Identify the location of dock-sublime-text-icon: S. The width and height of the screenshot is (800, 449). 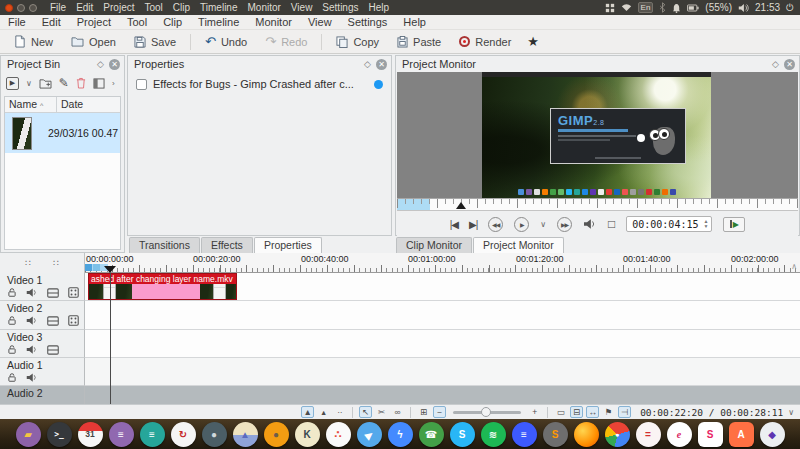
(556, 434).